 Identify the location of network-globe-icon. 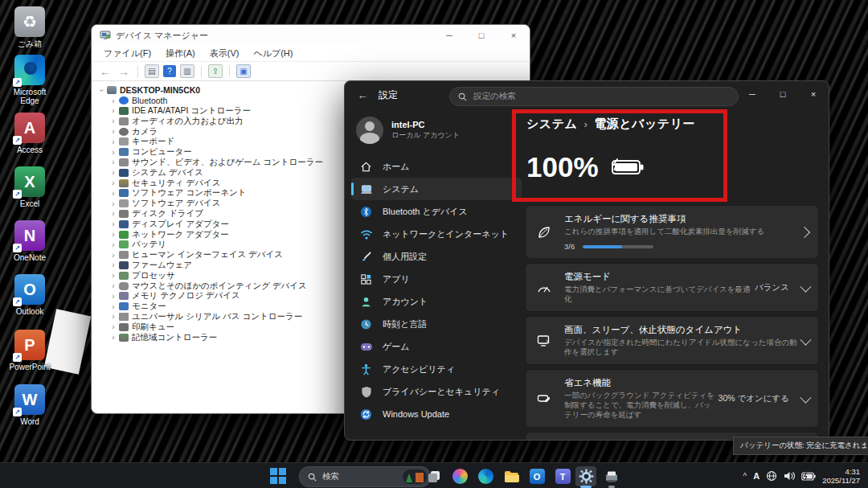
(772, 476).